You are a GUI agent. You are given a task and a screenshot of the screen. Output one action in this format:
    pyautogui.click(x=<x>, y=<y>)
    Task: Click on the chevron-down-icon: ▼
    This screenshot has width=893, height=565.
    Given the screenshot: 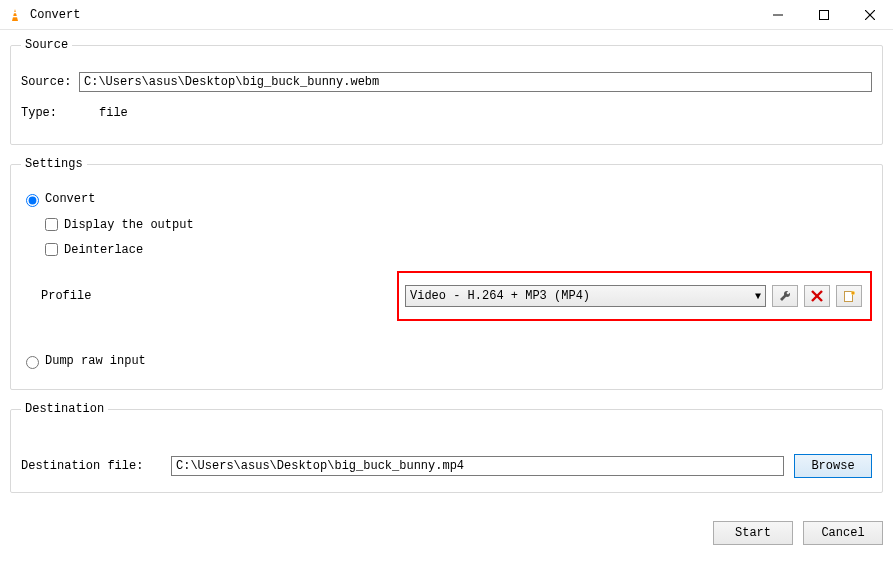 What is the action you would take?
    pyautogui.click(x=758, y=296)
    